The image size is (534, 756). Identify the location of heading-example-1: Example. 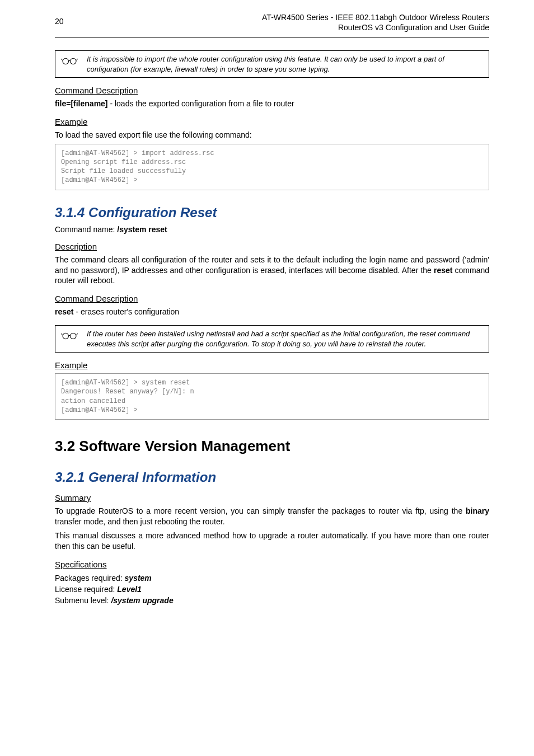
(272, 122).